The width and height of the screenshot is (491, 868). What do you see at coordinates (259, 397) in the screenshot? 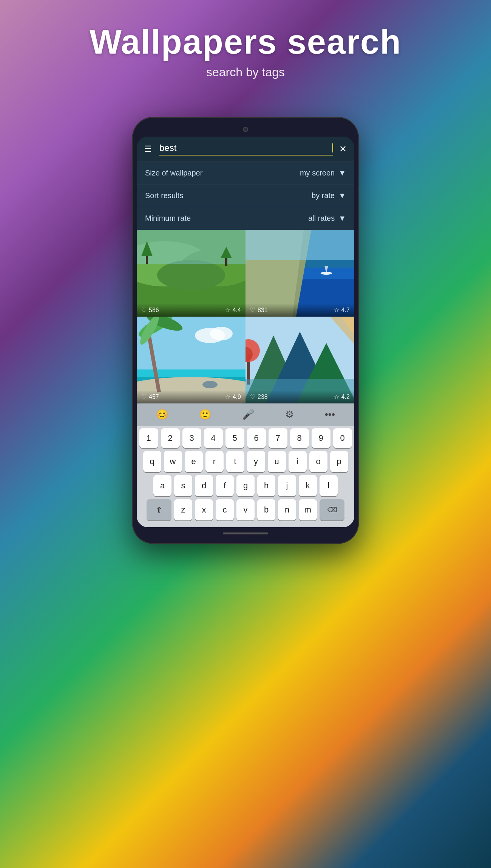
I see `likes-group-4: ♡ 238` at bounding box center [259, 397].